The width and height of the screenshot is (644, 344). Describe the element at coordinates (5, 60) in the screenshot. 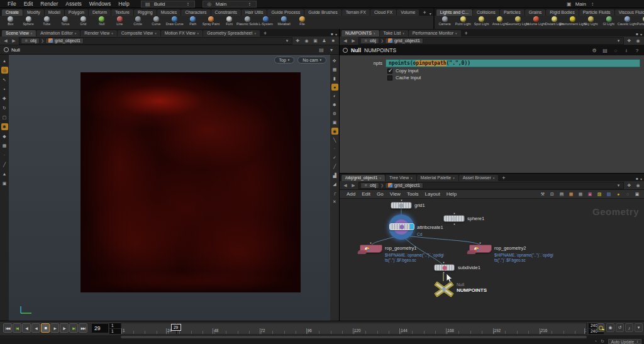

I see `expand-icon: ▴` at that location.